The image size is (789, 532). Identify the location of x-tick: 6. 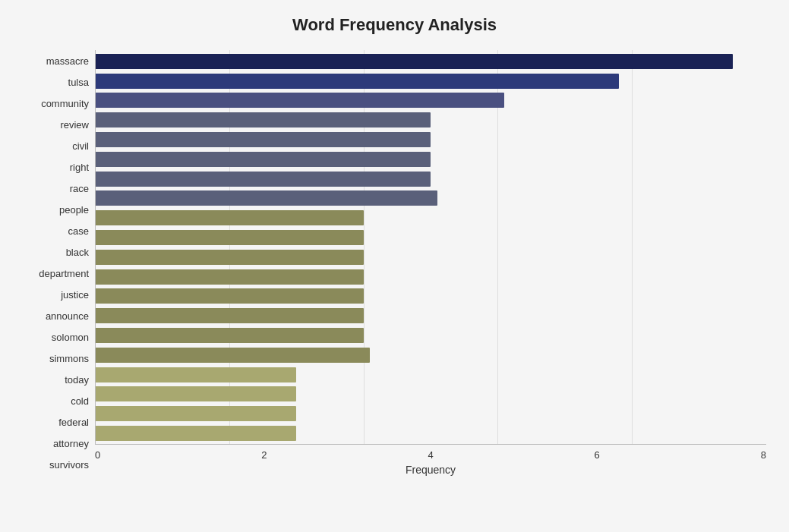
(597, 455).